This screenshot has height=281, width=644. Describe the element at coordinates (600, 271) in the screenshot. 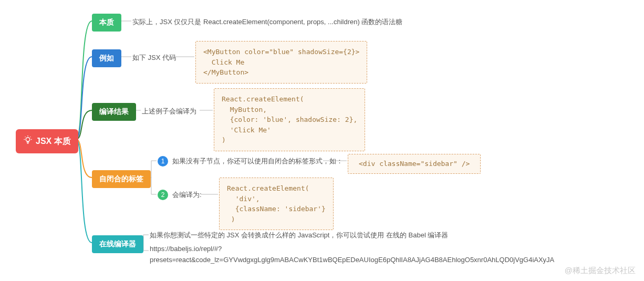

I see `watermark: @稀土掘金技术社区` at that location.